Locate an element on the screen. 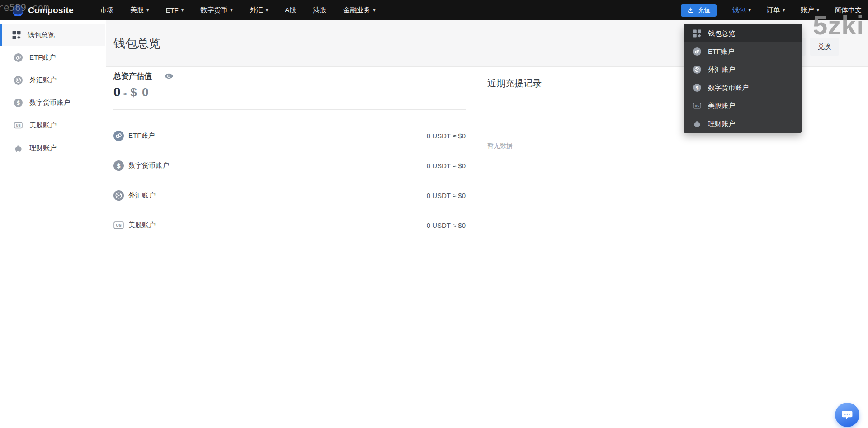  sidebar-item-label: 美股账户 is located at coordinates (43, 126).